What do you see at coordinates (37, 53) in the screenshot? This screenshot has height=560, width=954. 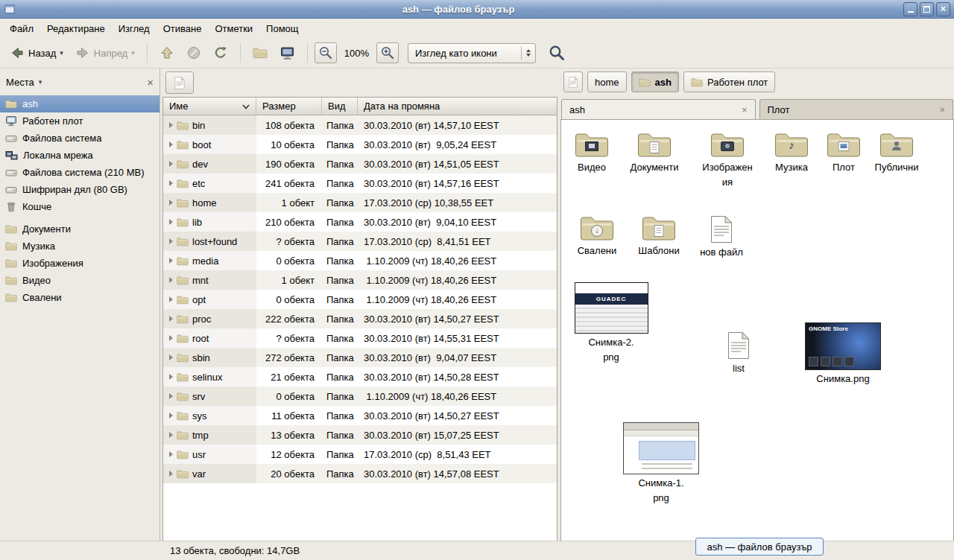 I see `back-button: Назад ▾` at bounding box center [37, 53].